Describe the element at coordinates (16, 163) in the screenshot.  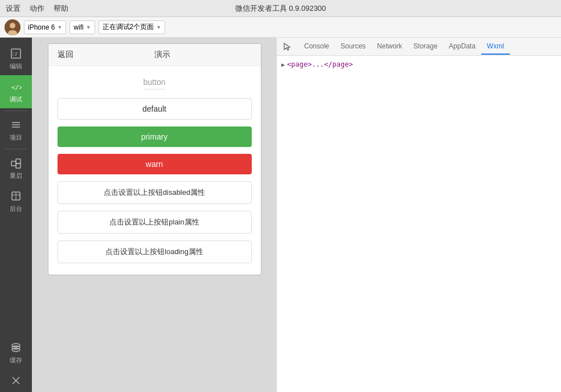
I see `restart-icon` at that location.